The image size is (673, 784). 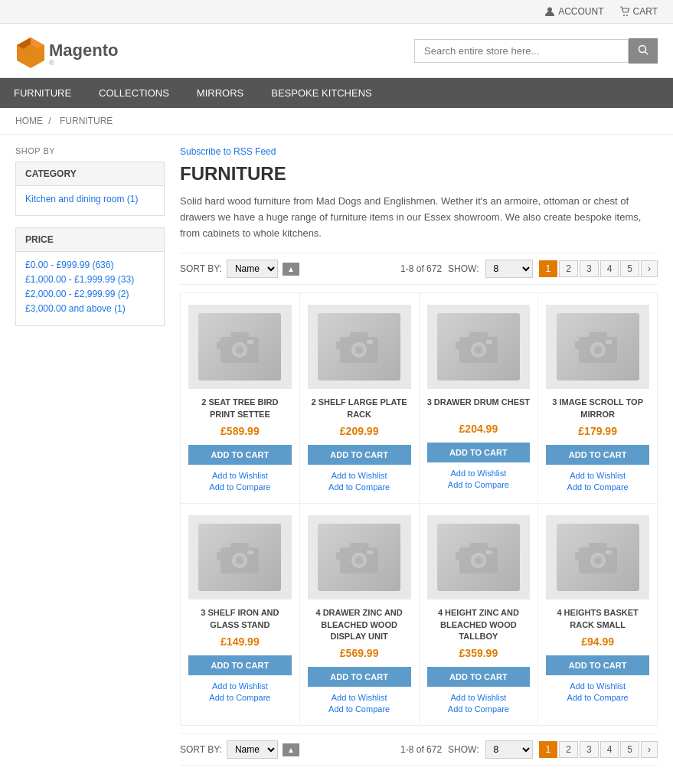 I want to click on rss-link: Subscribe to RSS Feed, so click(x=419, y=152).